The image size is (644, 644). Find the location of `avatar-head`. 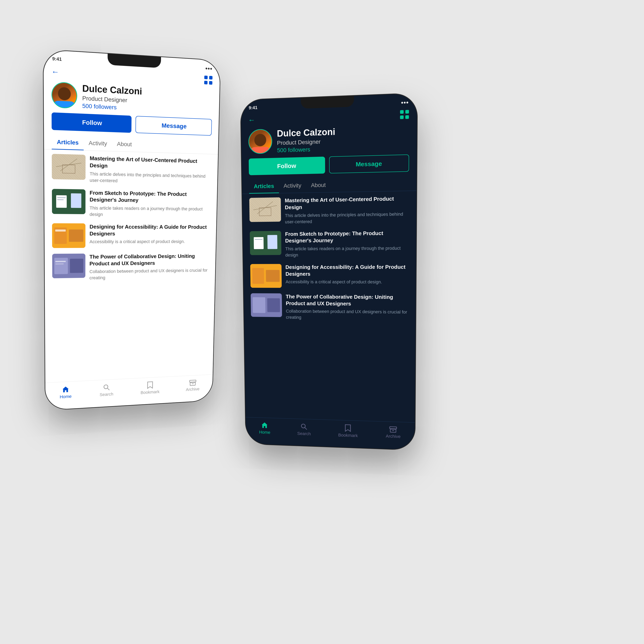

avatar-head is located at coordinates (260, 140).